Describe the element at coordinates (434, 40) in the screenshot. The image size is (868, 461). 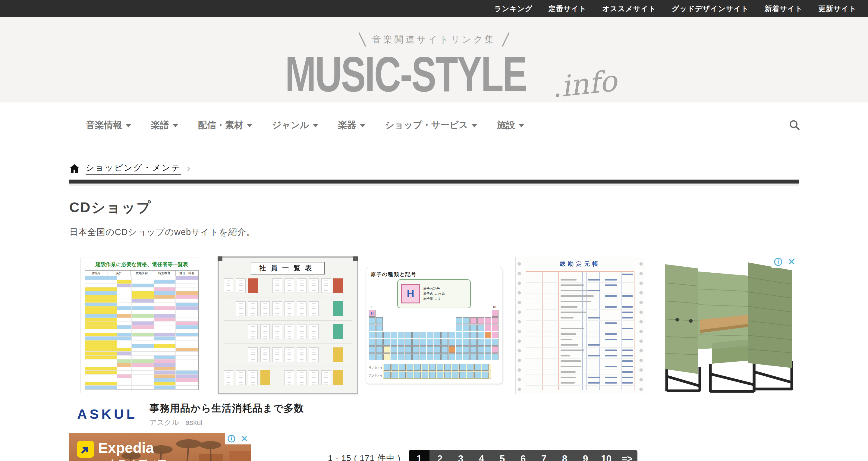
I see `tagline-text: 音楽関連サイトリンク集` at that location.